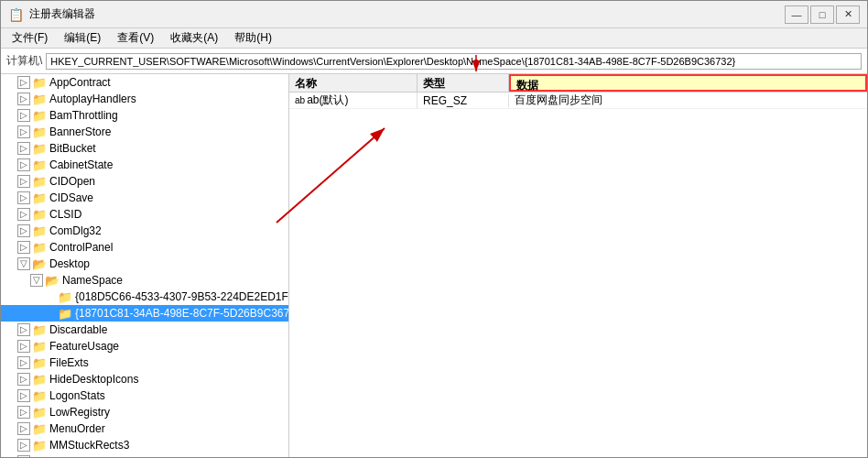 The image size is (868, 458). What do you see at coordinates (145, 363) in the screenshot?
I see `tree-item-FileExts: ▷ 📁 FileExts` at bounding box center [145, 363].